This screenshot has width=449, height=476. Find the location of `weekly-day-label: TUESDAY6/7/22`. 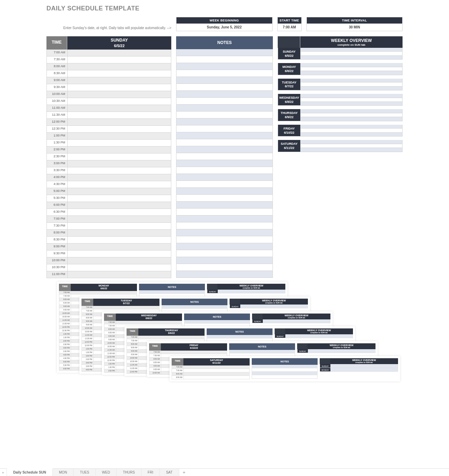

weekly-day-label: TUESDAY6/7/22 is located at coordinates (289, 85).